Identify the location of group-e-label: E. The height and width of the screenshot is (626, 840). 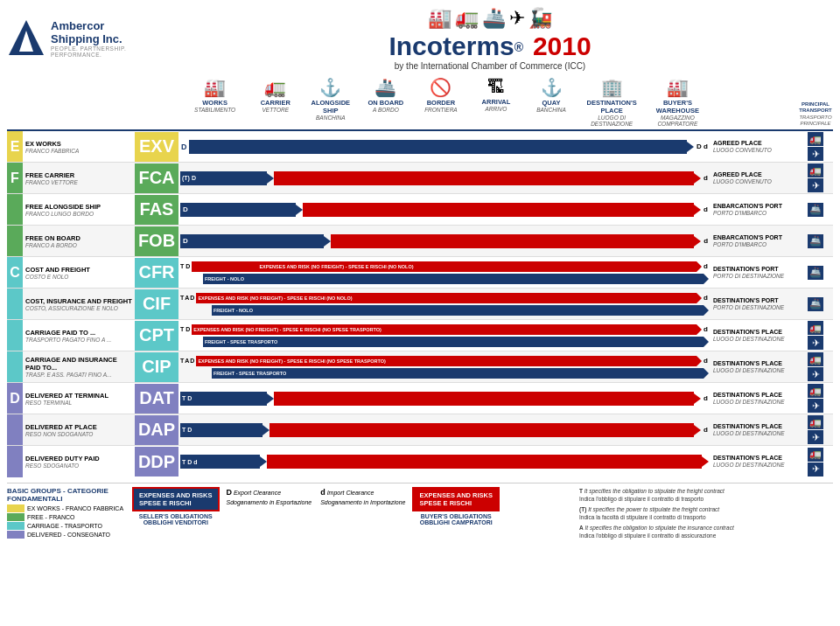
(15, 147).